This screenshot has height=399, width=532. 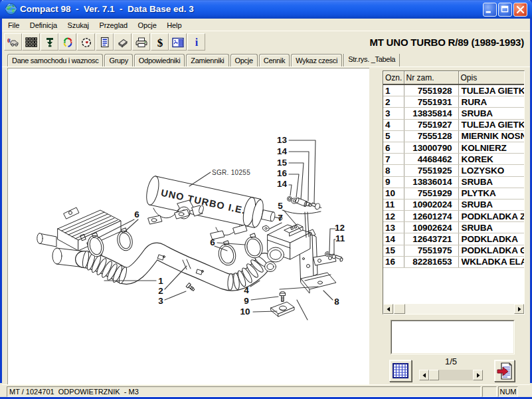 I want to click on toolbar-eraser-button, so click(x=122, y=42).